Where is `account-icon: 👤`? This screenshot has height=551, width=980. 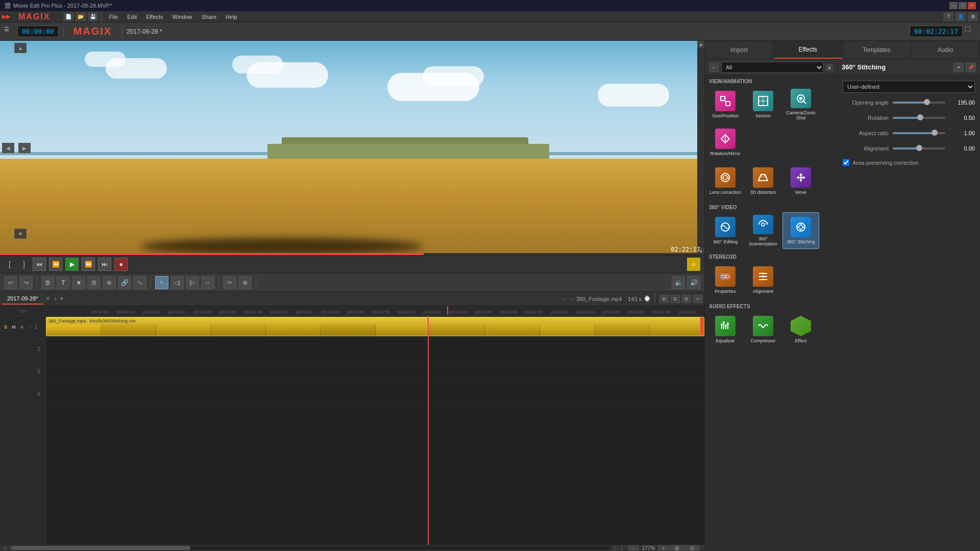 account-icon: 👤 is located at coordinates (961, 17).